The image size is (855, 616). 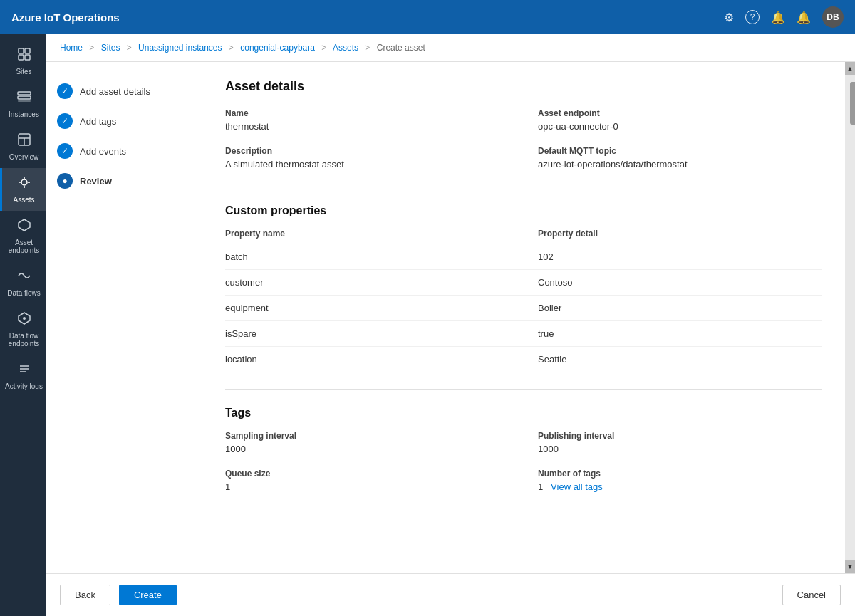 What do you see at coordinates (833, 17) in the screenshot?
I see `user-avatar: DB` at bounding box center [833, 17].